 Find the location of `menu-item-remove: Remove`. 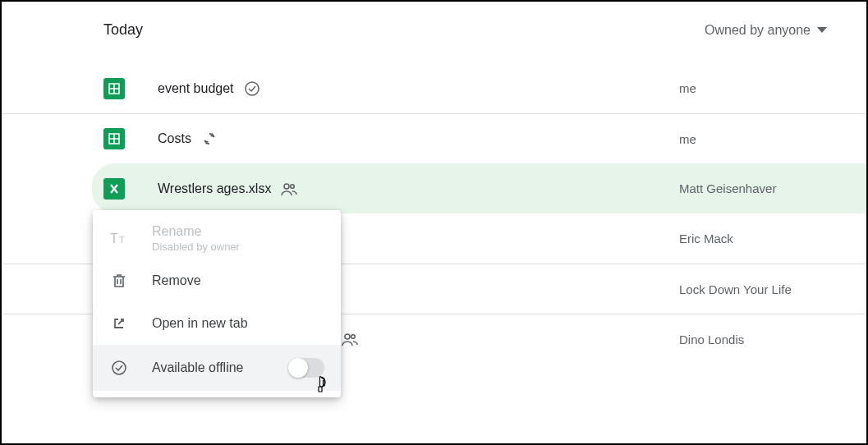

menu-item-remove: Remove is located at coordinates (217, 281).